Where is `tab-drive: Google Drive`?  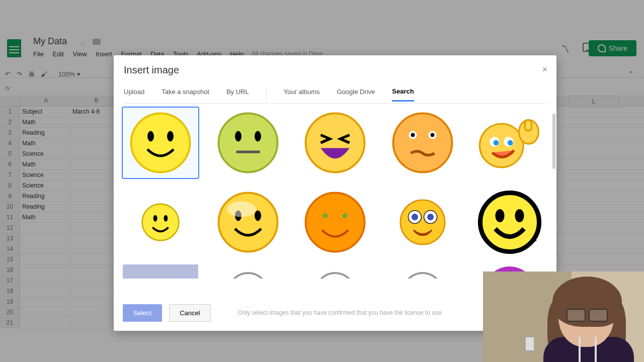
tab-drive: Google Drive is located at coordinates (356, 95).